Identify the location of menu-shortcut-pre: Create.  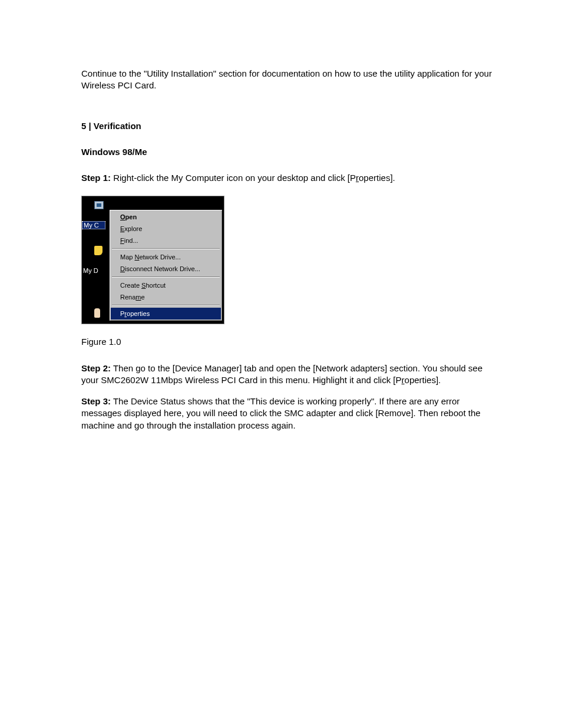
(131, 285).